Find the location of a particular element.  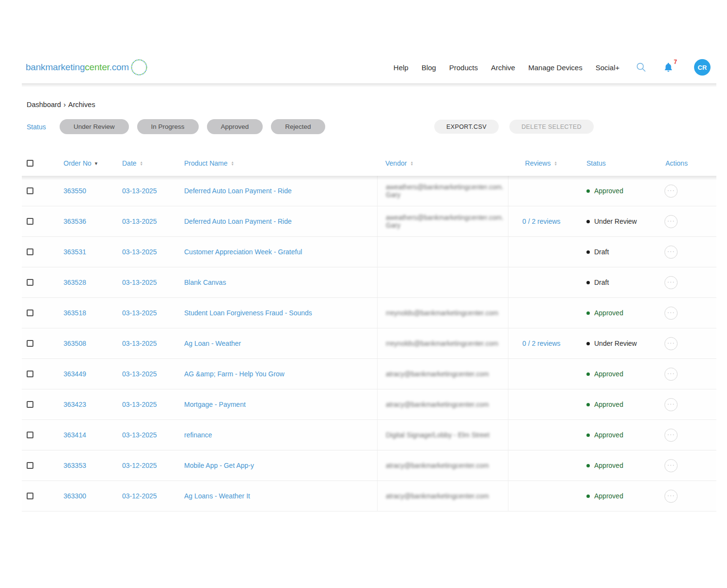

product-name-link: AG &amp; Farm - Help You Grow is located at coordinates (235, 374).